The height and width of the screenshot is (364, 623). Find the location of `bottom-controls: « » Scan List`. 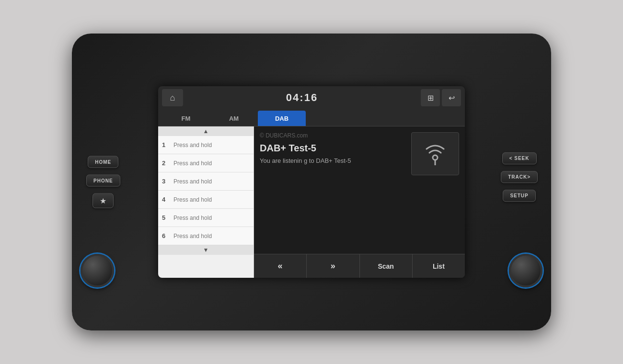

bottom-controls: « » Scan List is located at coordinates (359, 266).